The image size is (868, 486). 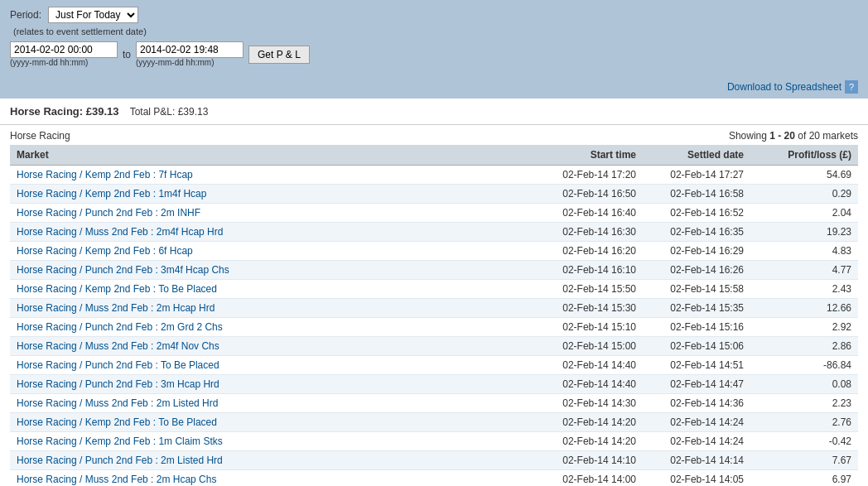 I want to click on table-row: Horse Racing / Muss 2nd Feb : 2m Hcap Ch…, so click(x=434, y=479).